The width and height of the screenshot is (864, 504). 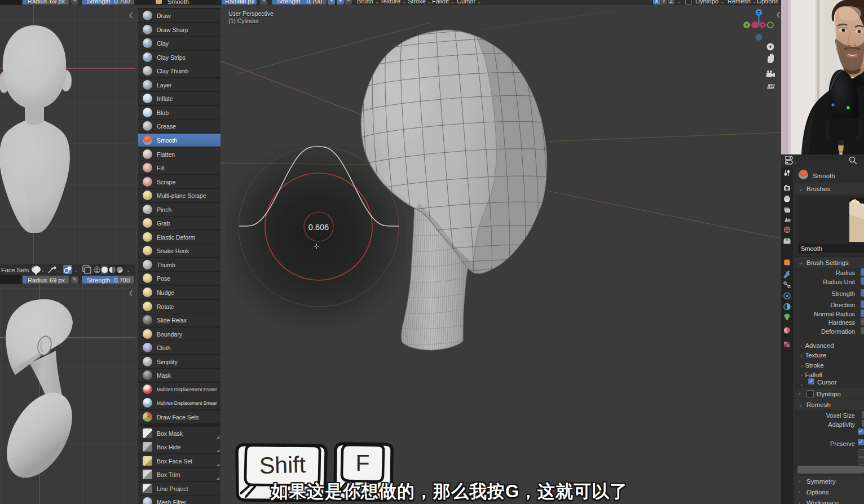 I want to click on svg-text: Y, so click(x=747, y=25).